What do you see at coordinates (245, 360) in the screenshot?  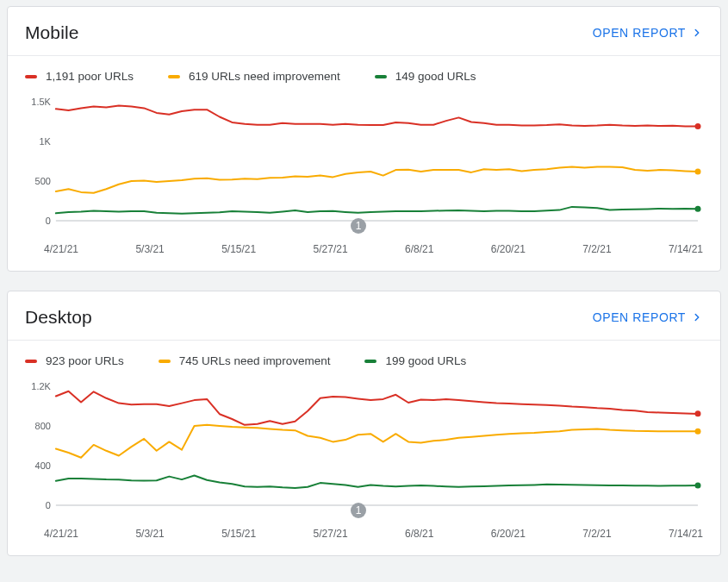 I see `legend-item-needs-improvement: 745 URLs need improvement` at bounding box center [245, 360].